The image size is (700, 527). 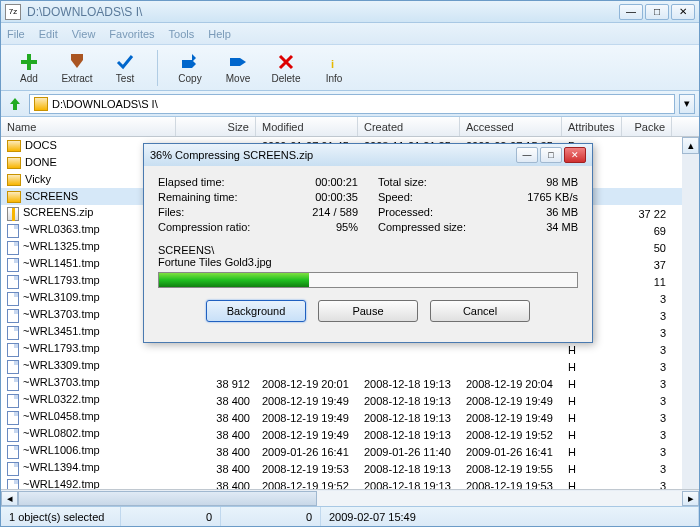 What do you see at coordinates (77, 68) in the screenshot?
I see `extract-button: Extract` at bounding box center [77, 68].